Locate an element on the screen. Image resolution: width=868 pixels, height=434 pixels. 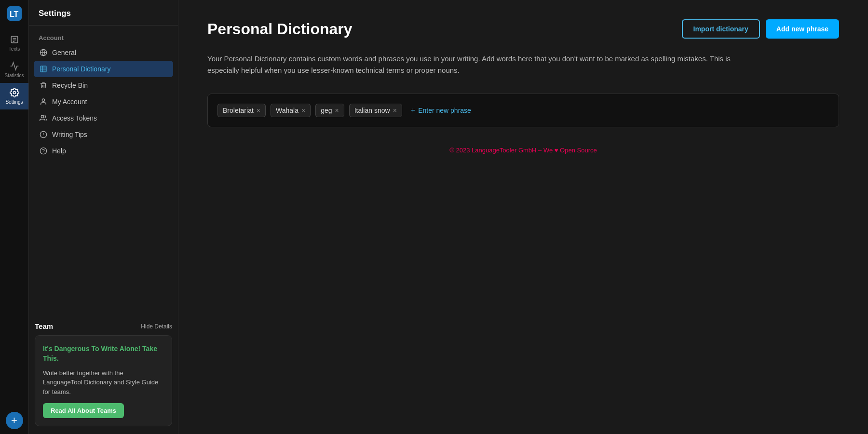
add-new-button: + is located at coordinates (14, 420).